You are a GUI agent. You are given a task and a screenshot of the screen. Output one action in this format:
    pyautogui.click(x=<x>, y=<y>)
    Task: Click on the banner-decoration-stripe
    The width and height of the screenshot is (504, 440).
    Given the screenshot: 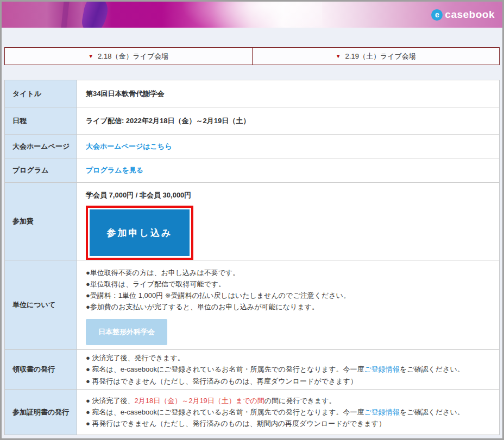 What is the action you would take?
    pyautogui.click(x=65, y=15)
    